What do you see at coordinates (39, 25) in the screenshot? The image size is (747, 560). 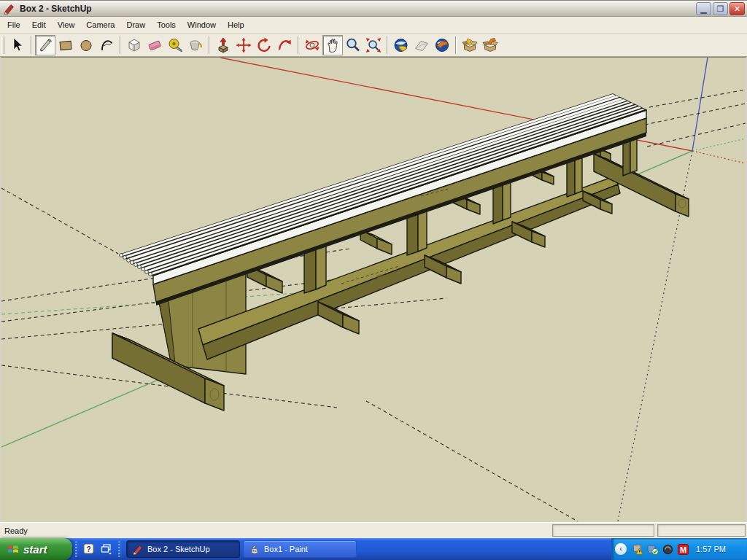 I see `menu-edit: Edit` at bounding box center [39, 25].